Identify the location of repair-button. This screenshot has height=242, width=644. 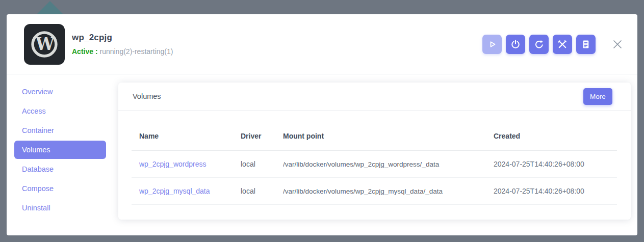
(562, 44).